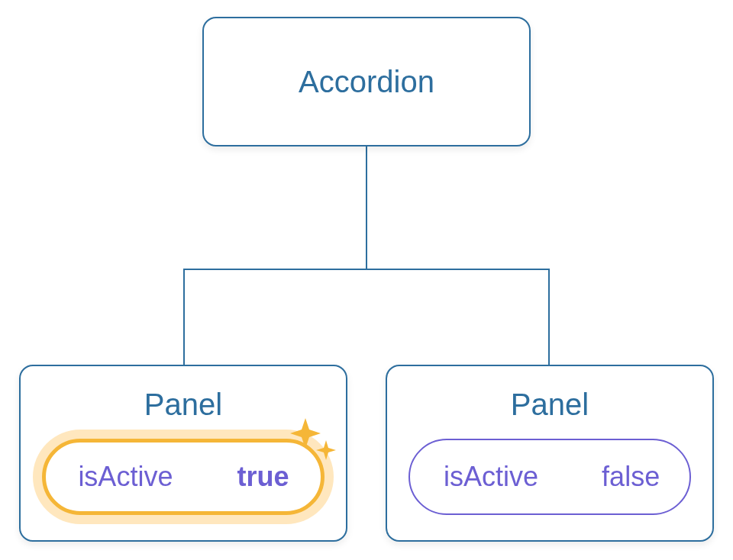  I want to click on node-root: Accordion, so click(366, 82).